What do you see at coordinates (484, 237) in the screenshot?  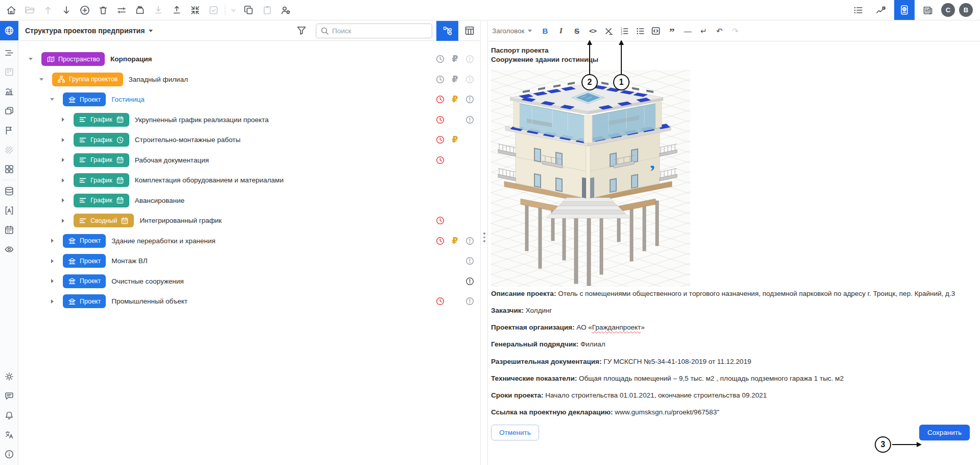 I see `splitter-handle-icon` at bounding box center [484, 237].